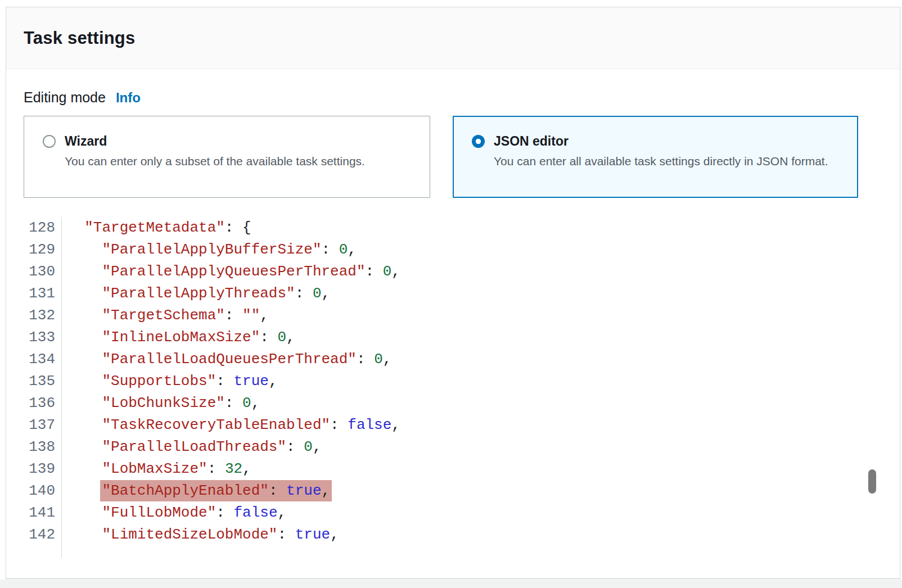 The width and height of the screenshot is (902, 588). Describe the element at coordinates (179, 337) in the screenshot. I see `code-line-content: "InlineLobMaxSize": 0,` at that location.